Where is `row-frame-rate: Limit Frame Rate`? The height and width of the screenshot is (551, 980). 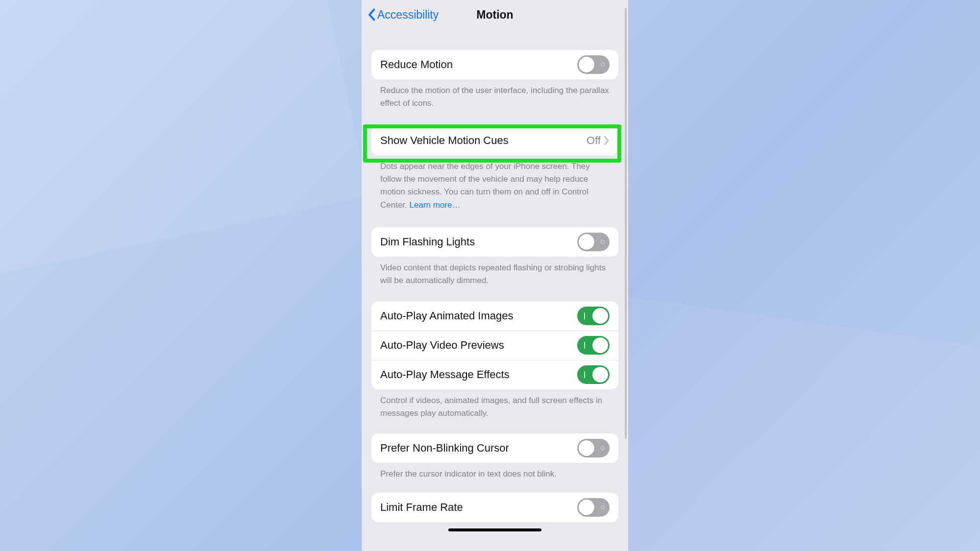 row-frame-rate: Limit Frame Rate is located at coordinates (495, 507).